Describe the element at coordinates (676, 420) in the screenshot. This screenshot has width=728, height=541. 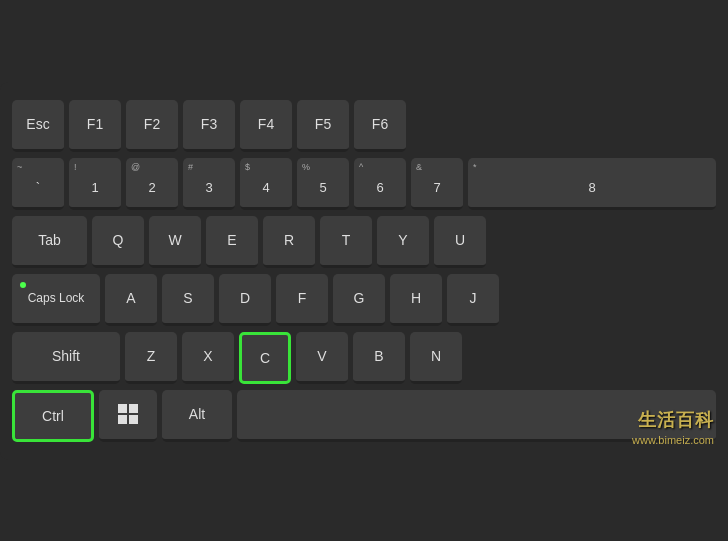
I see `watermark-chinese: 生活百科` at that location.